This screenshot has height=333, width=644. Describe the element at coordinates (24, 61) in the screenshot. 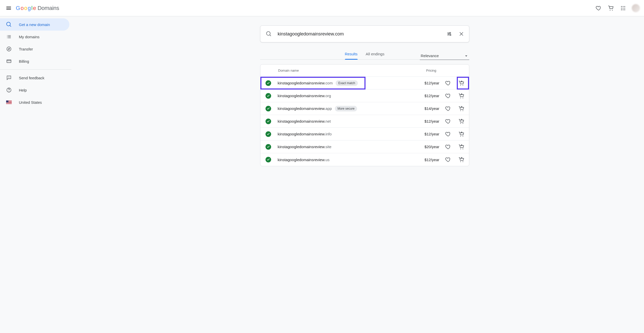

I see `sidebar-item-label: Billing` at that location.